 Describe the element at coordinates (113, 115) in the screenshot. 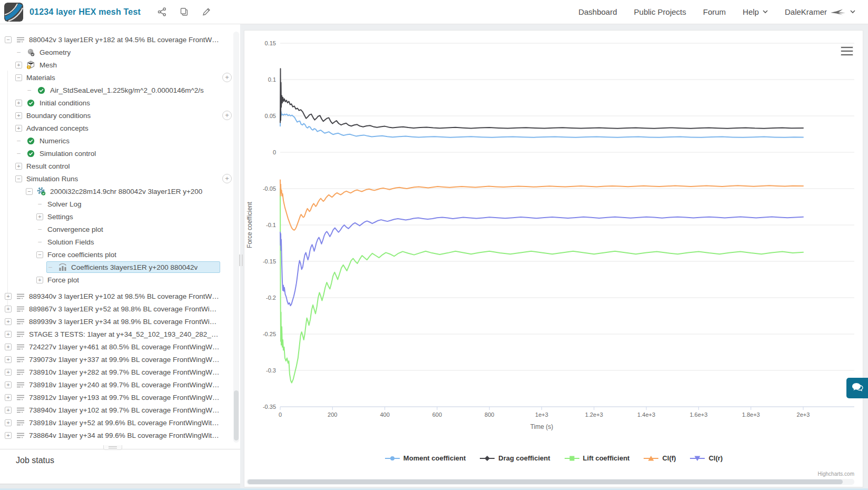

I see `tree-row-inner: +Boundary conditions` at that location.